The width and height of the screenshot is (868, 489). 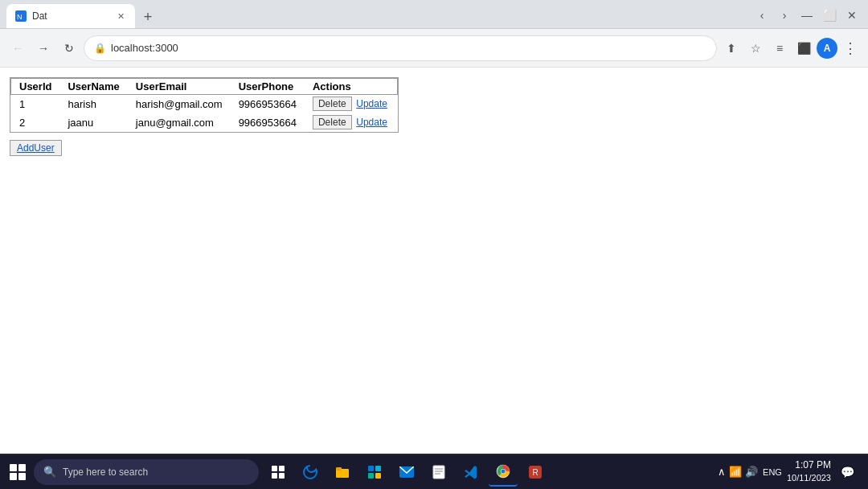 What do you see at coordinates (121, 16) in the screenshot?
I see `tab-close-btn: ✕` at bounding box center [121, 16].